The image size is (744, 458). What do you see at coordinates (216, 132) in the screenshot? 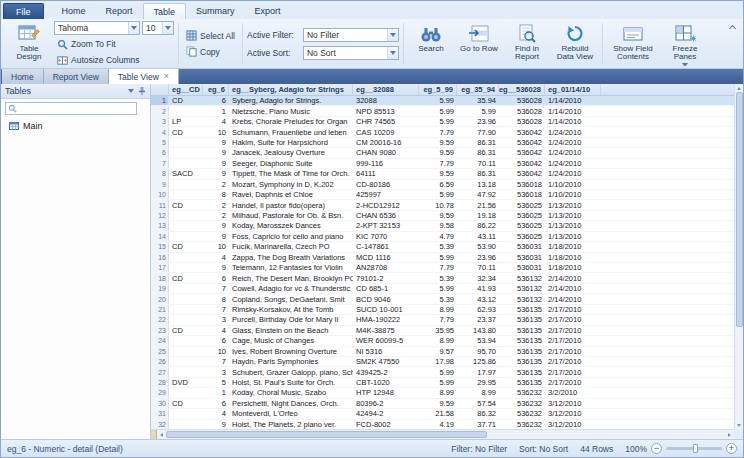
I see `table-cell: 10` at bounding box center [216, 132].